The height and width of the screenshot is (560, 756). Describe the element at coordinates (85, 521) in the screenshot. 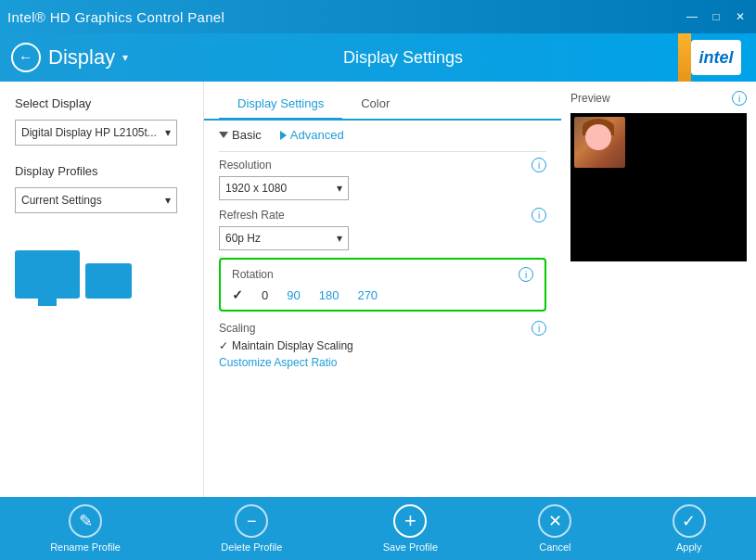

I see `pencil-icon: ✎` at that location.